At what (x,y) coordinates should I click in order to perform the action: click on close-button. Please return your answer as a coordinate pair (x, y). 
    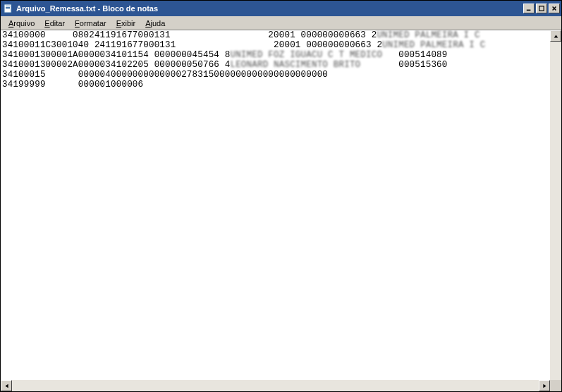
    Looking at the image, I should click on (554, 8).